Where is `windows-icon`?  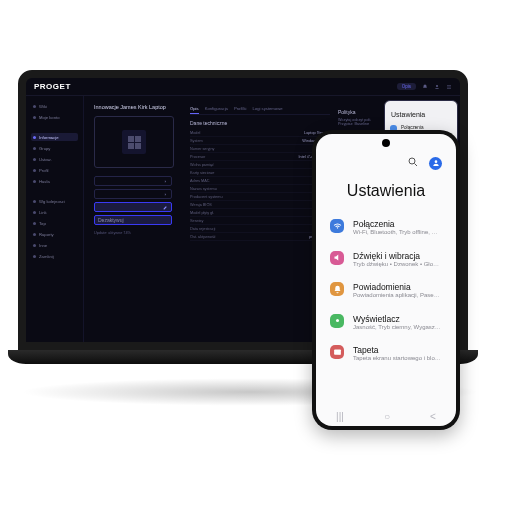 windows-icon is located at coordinates (134, 142).